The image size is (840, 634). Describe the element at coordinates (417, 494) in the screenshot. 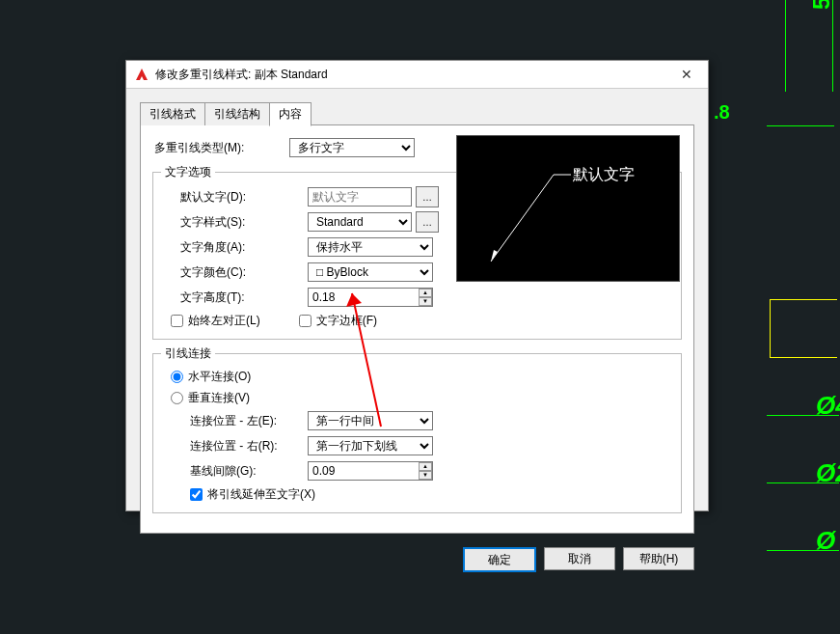

I see `checkbox-extend-leader: 将引线延伸至文字(X)` at that location.